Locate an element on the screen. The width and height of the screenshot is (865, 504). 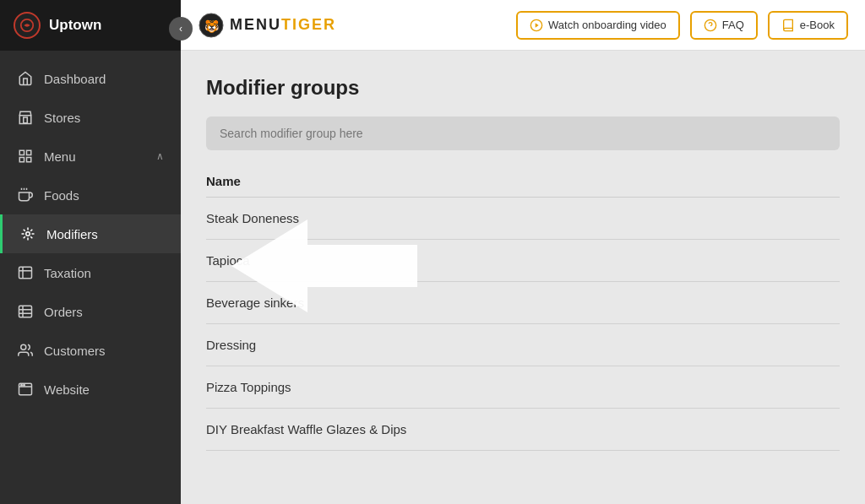
faq-button: FAQ is located at coordinates (724, 25).